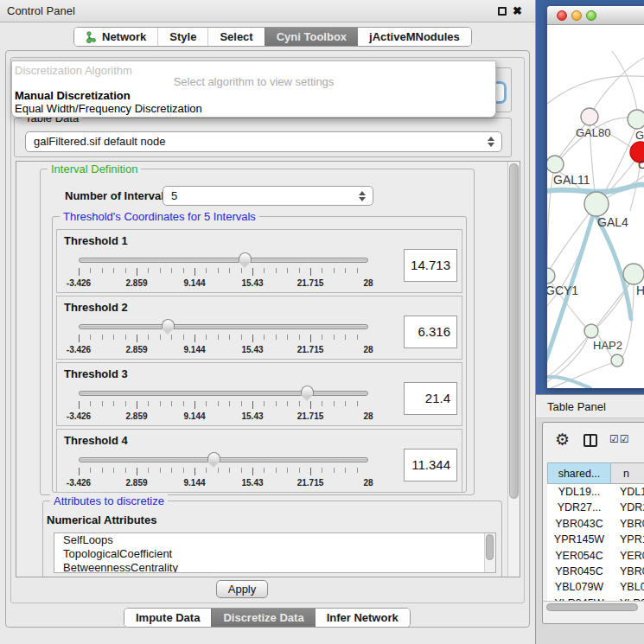 The width and height of the screenshot is (644, 644). What do you see at coordinates (634, 274) in the screenshot?
I see `node-partial-low-right` at bounding box center [634, 274].